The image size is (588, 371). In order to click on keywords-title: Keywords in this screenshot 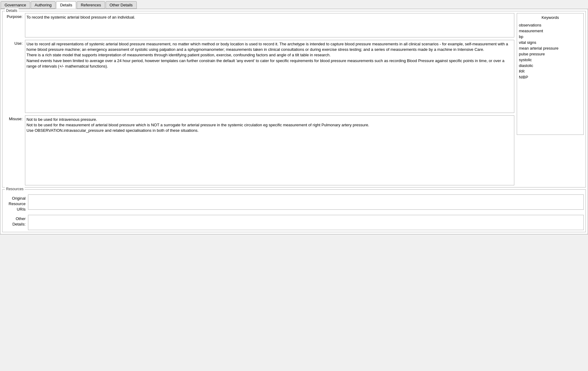, I will do `click(550, 18)`.